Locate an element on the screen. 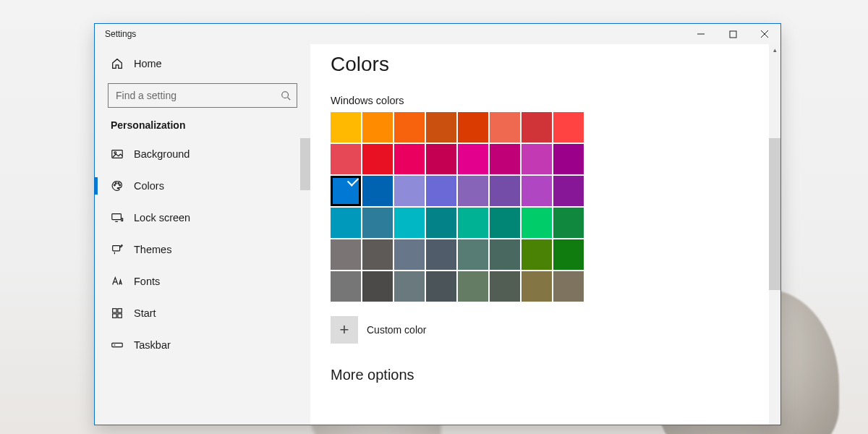 The width and height of the screenshot is (868, 434). sidebar-item-start: Start is located at coordinates (203, 313).